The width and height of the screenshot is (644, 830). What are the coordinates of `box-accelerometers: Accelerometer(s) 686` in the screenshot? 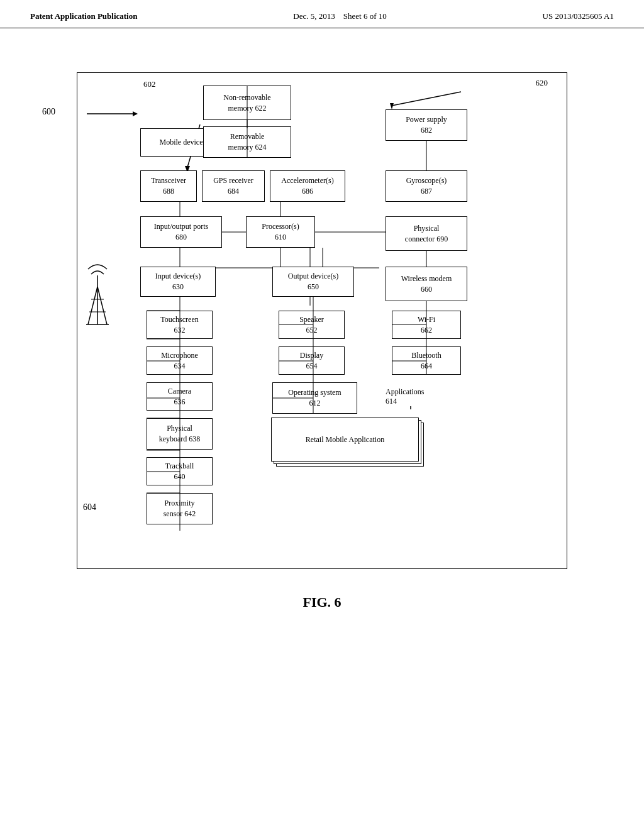 It's located at (308, 186).